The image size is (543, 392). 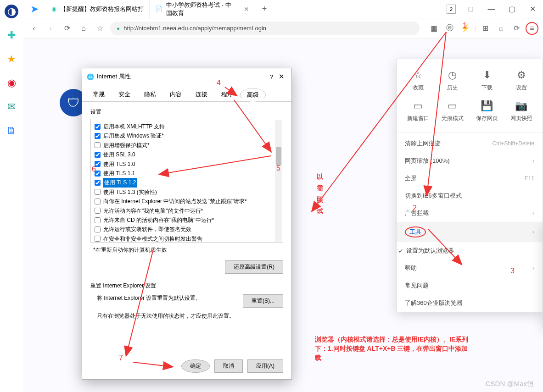 What do you see at coordinates (271, 77) in the screenshot?
I see `help-button: ?` at bounding box center [271, 77].